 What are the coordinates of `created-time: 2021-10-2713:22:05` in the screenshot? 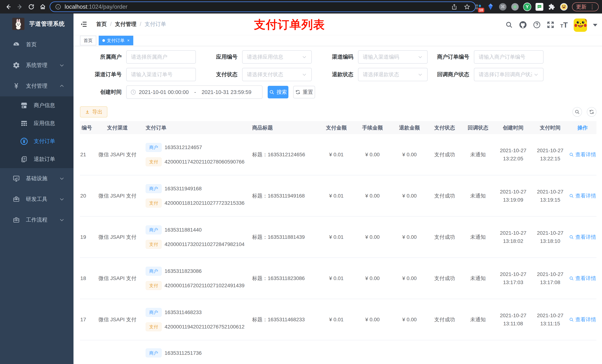 It's located at (513, 155).